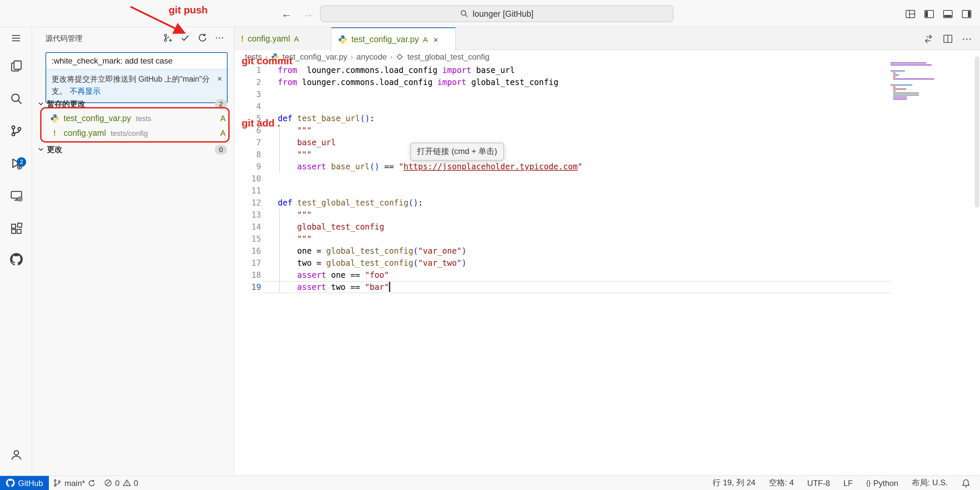 This screenshot has height=490, width=980. What do you see at coordinates (913, 81) in the screenshot?
I see `minimap` at bounding box center [913, 81].